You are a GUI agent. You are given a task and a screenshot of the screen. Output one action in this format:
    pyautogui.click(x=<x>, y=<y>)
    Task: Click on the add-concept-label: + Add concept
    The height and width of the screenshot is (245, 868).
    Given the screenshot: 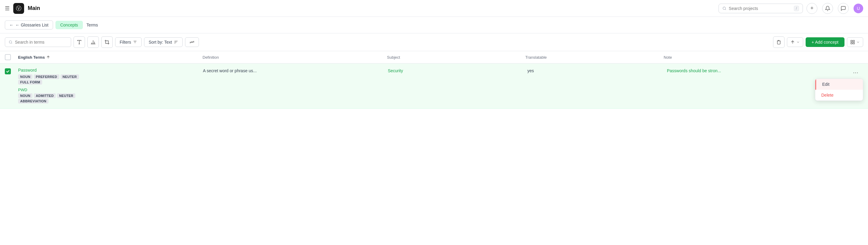 What is the action you would take?
    pyautogui.click(x=825, y=42)
    